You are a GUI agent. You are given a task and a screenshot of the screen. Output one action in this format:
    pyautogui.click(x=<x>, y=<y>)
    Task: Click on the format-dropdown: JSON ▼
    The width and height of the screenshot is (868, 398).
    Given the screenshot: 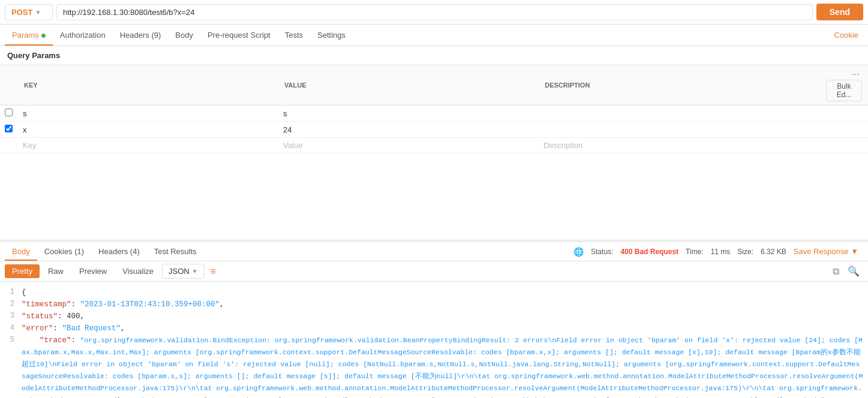 What is the action you would take?
    pyautogui.click(x=184, y=271)
    